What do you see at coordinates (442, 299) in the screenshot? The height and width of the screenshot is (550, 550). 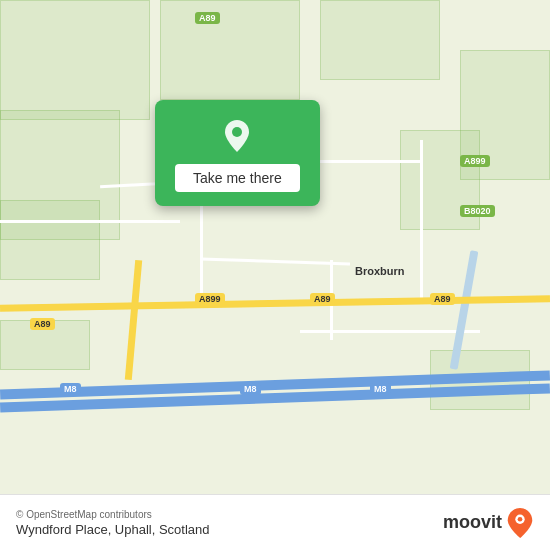 I see `road-label-a89-2: A89` at bounding box center [442, 299].